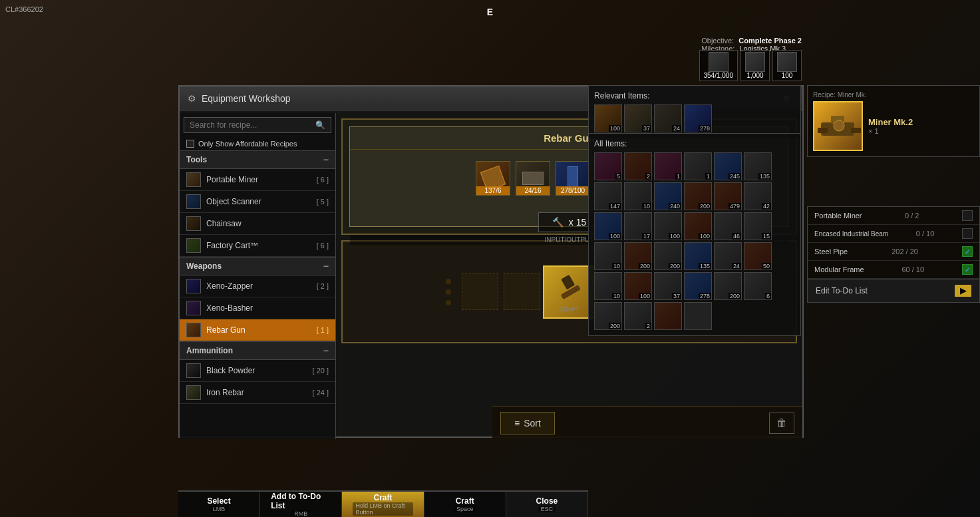  Describe the element at coordinates (257, 393) in the screenshot. I see `recipe-iron-rebar: Iron Rebar [ 24 ]` at that location.